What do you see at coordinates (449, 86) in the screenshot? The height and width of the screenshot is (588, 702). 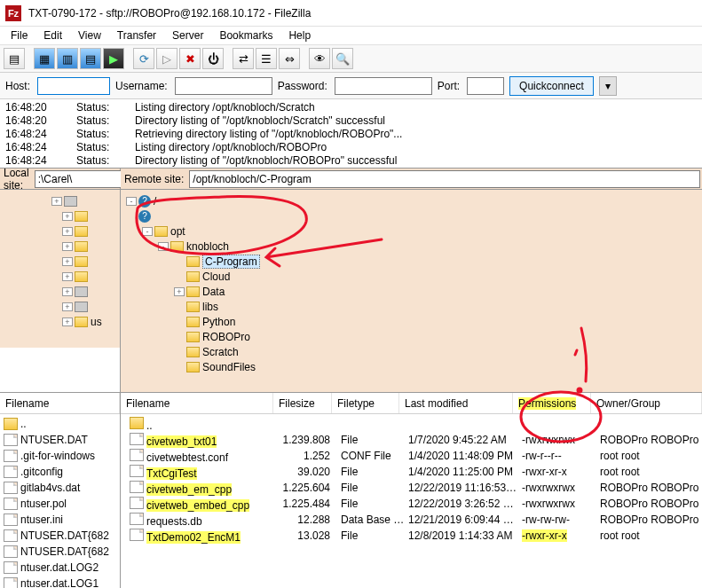 I see `port-label: Port:` at bounding box center [449, 86].